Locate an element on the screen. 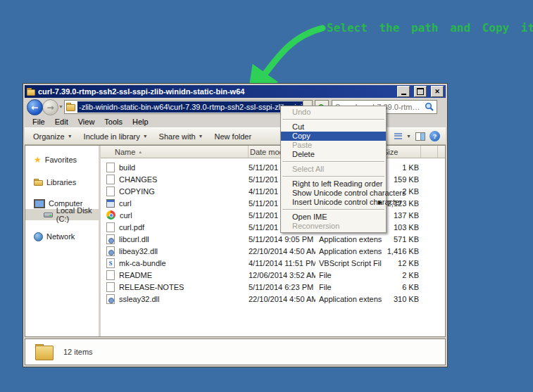 The width and height of the screenshot is (533, 392). file-name: build is located at coordinates (127, 167).